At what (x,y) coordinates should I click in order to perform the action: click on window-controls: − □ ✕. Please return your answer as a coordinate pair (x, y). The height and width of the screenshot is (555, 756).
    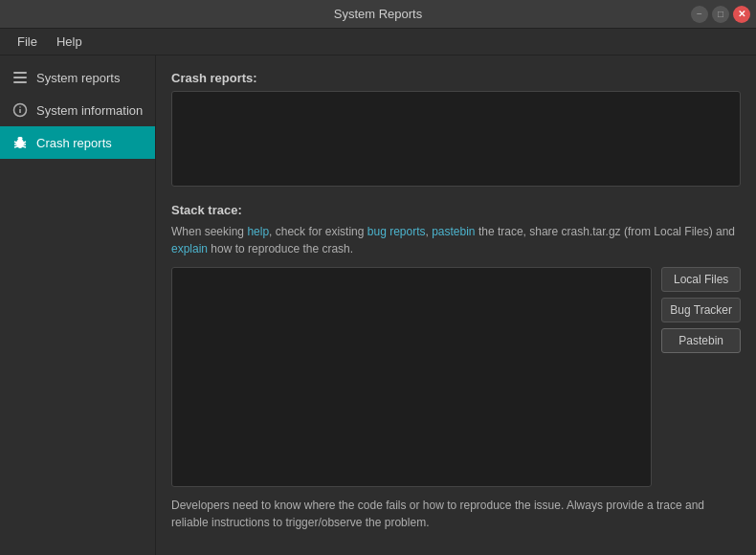
    Looking at the image, I should click on (721, 14).